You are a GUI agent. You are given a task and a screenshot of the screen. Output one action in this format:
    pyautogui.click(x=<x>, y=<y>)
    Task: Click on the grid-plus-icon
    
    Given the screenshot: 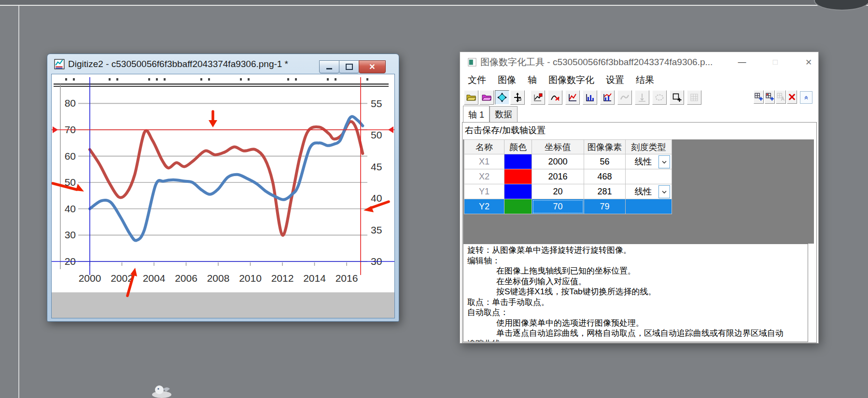 What is the action you would take?
    pyautogui.click(x=759, y=97)
    